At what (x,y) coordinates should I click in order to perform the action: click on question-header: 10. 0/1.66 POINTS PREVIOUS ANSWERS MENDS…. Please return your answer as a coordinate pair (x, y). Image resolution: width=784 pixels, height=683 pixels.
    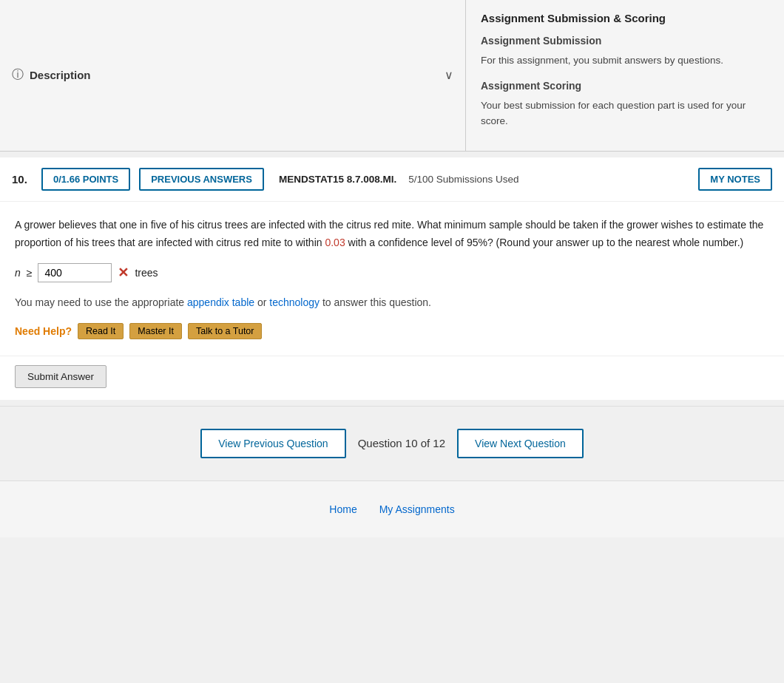
    Looking at the image, I should click on (392, 180).